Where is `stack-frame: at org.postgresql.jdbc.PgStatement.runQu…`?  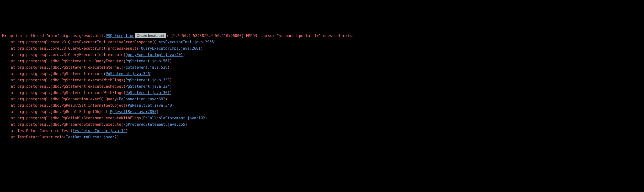 stack-frame: at org.postgresql.jdbc.PgStatement.runQu… is located at coordinates (322, 61).